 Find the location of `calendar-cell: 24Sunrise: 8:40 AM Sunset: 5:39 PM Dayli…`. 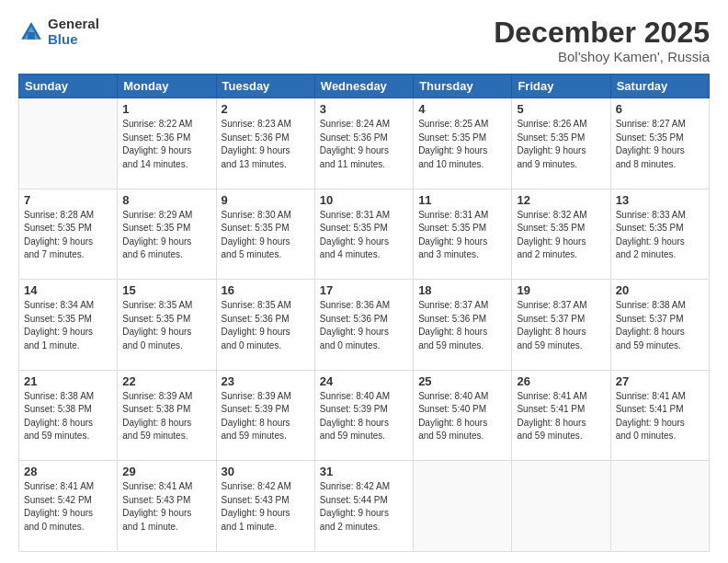

calendar-cell: 24Sunrise: 8:40 AM Sunset: 5:39 PM Dayli… is located at coordinates (364, 416).